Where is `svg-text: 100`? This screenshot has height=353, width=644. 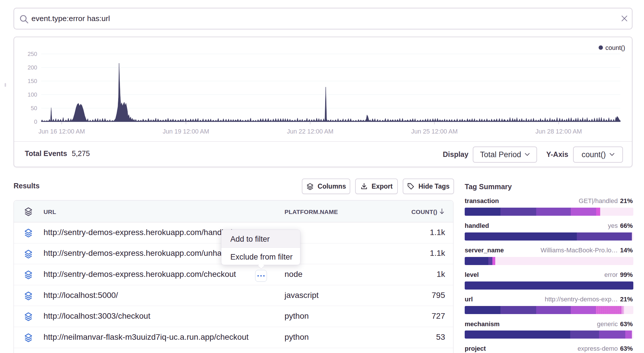 svg-text: 100 is located at coordinates (32, 95).